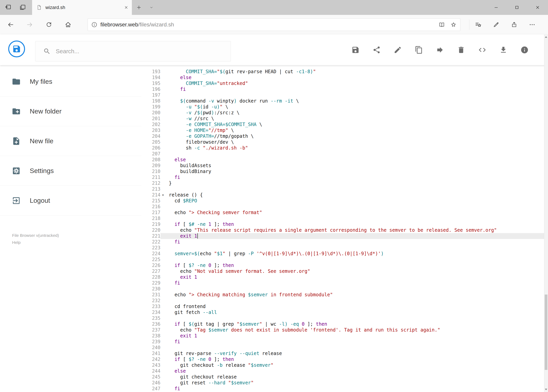 Image resolution: width=548 pixels, height=392 pixels. Describe the element at coordinates (345, 101) in the screenshot. I see `code-line-198: 198 $(command -v winpty) docker run --rm…` at that location.